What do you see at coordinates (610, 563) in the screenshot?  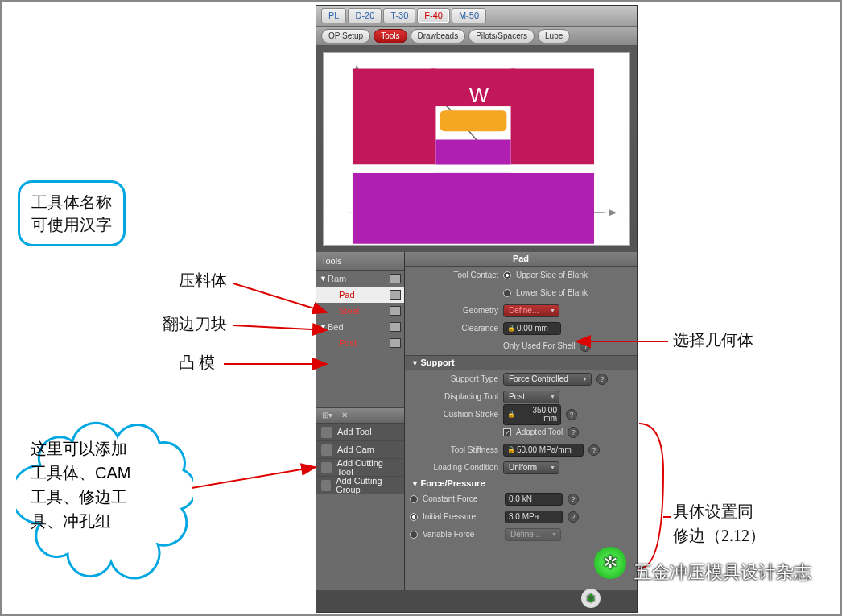 I see `wechat-icon: ✲` at bounding box center [610, 563].